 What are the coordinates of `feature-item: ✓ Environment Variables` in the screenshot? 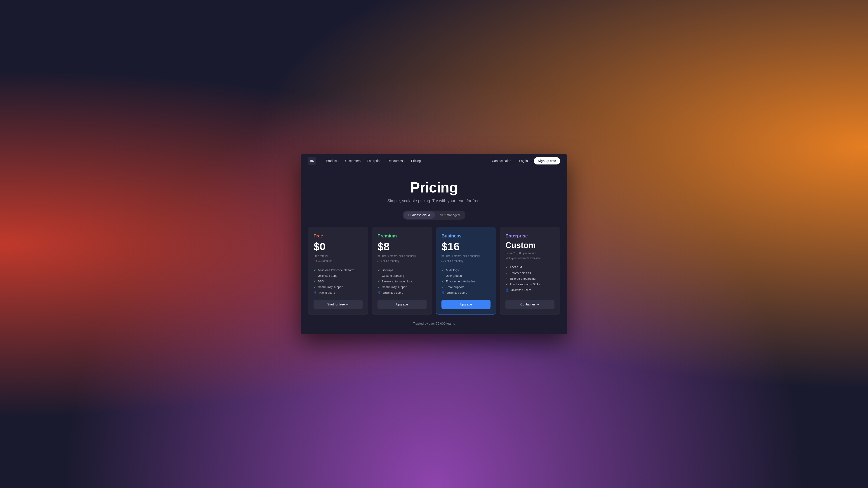 It's located at (466, 282).